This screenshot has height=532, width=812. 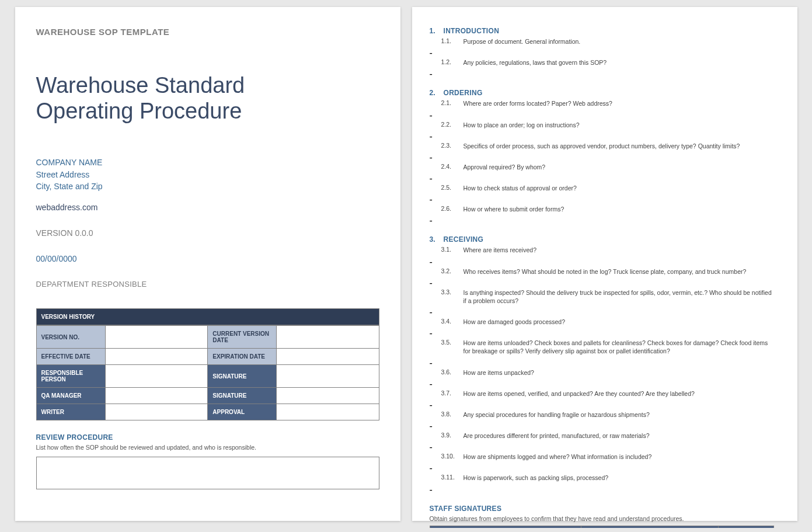 What do you see at coordinates (71, 396) in the screenshot?
I see `vhist-label: QA MANAGER` at bounding box center [71, 396].